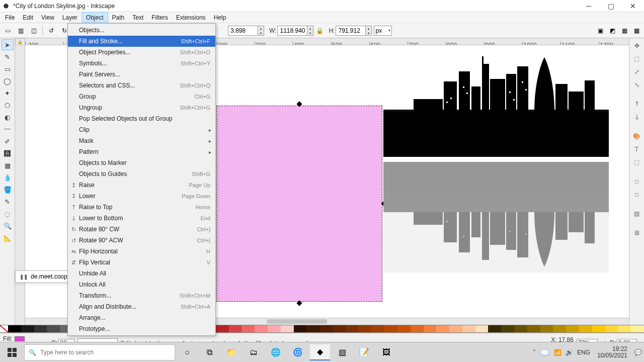  I want to click on menu-filters: Filters, so click(160, 17).